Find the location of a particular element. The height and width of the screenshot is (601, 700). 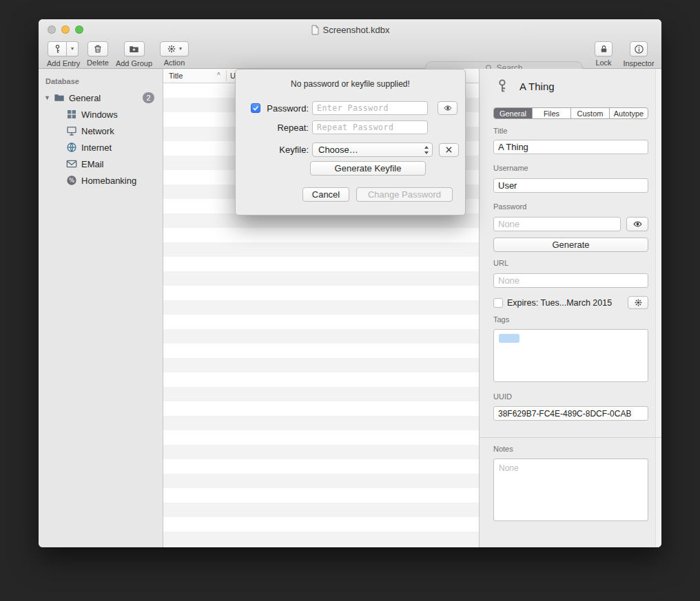

title-field is located at coordinates (570, 147).